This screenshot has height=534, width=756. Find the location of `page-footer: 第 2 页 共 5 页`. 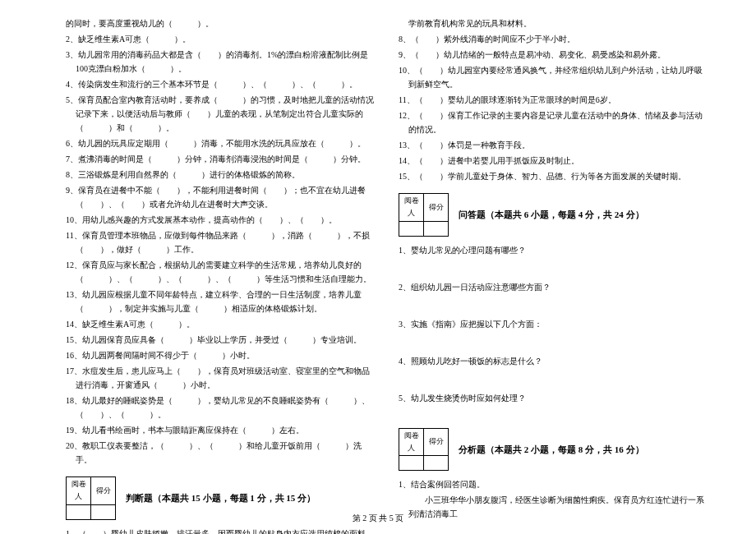

page-footer: 第 2 页 共 5 页 is located at coordinates (378, 518).